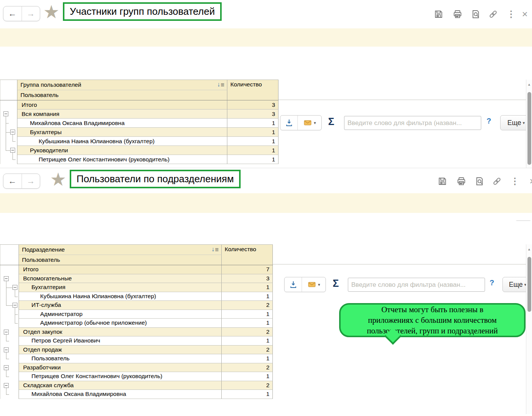  What do you see at coordinates (139, 132) in the screenshot?
I see `table-row: Бухгалтеры 1` at bounding box center [139, 132].